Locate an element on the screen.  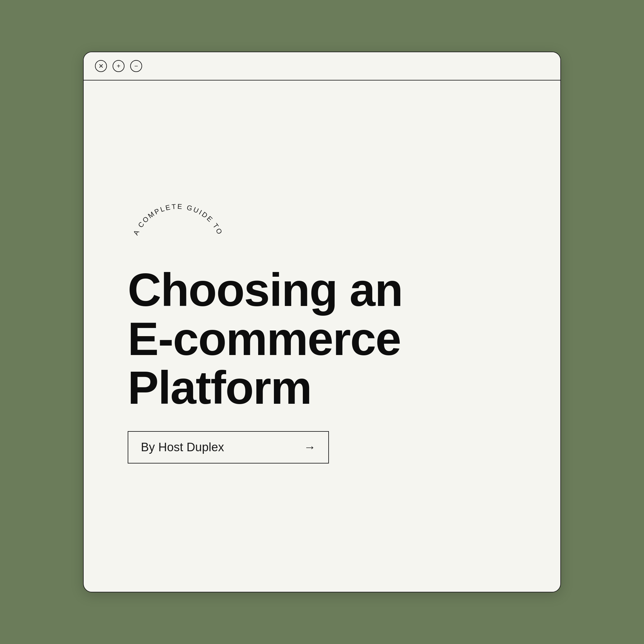
title-line3: Platform is located at coordinates (219, 388).